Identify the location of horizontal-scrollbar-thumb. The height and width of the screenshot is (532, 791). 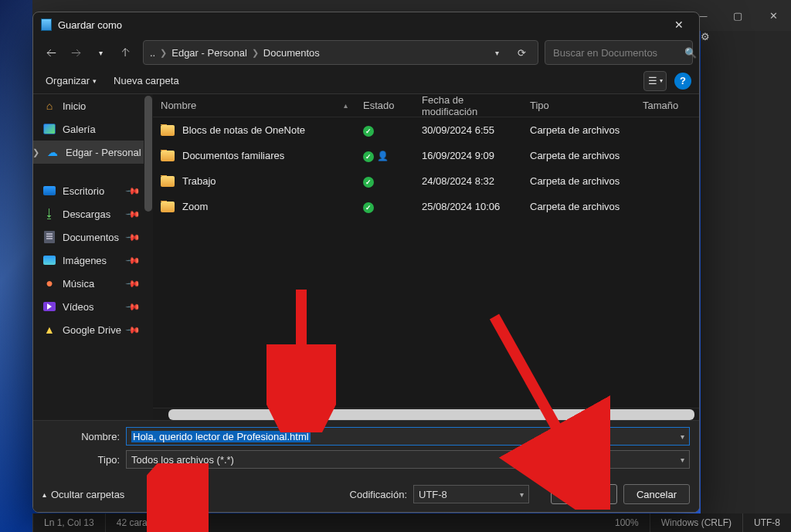
(431, 415).